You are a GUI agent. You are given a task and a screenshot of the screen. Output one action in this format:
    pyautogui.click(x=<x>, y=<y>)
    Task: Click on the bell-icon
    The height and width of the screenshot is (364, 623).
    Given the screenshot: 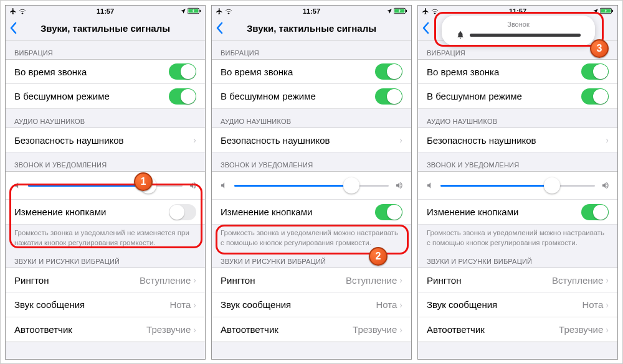 What is the action you would take?
    pyautogui.click(x=460, y=35)
    